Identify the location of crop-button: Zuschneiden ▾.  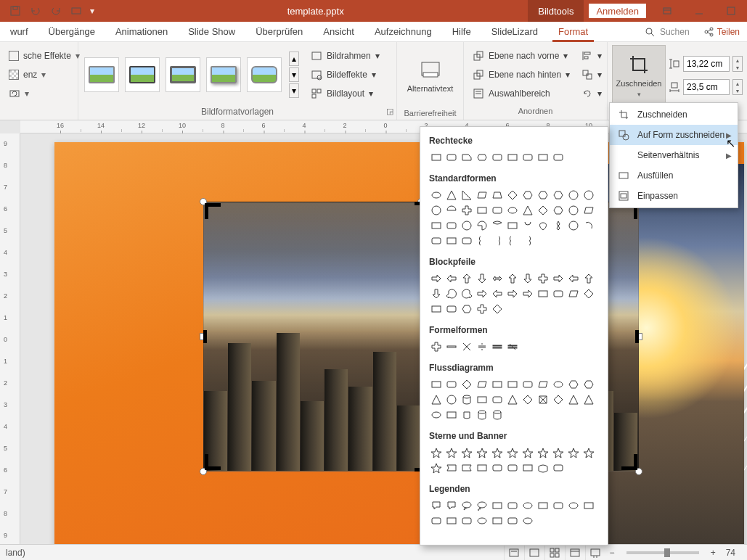
(639, 75).